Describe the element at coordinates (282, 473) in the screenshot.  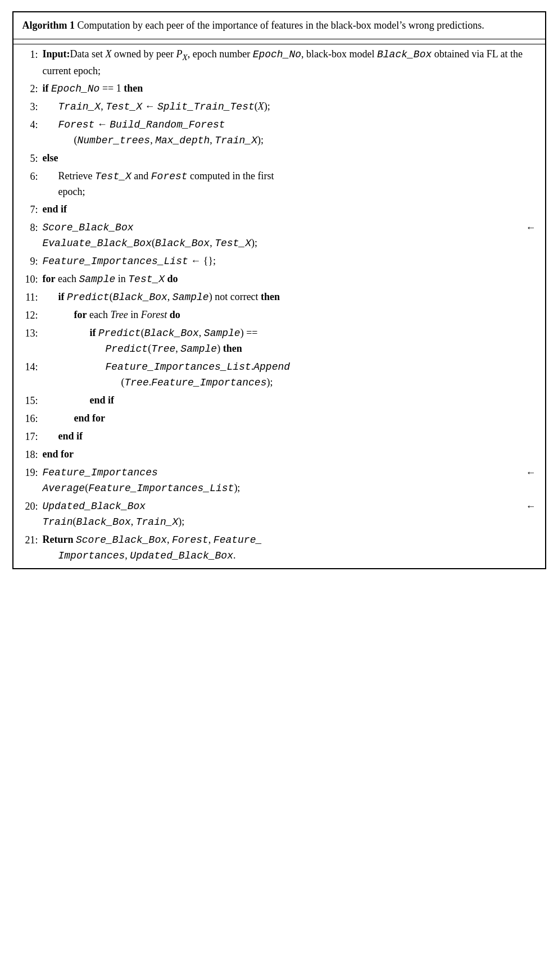
I see `line-content: Feature_Importances` at that location.